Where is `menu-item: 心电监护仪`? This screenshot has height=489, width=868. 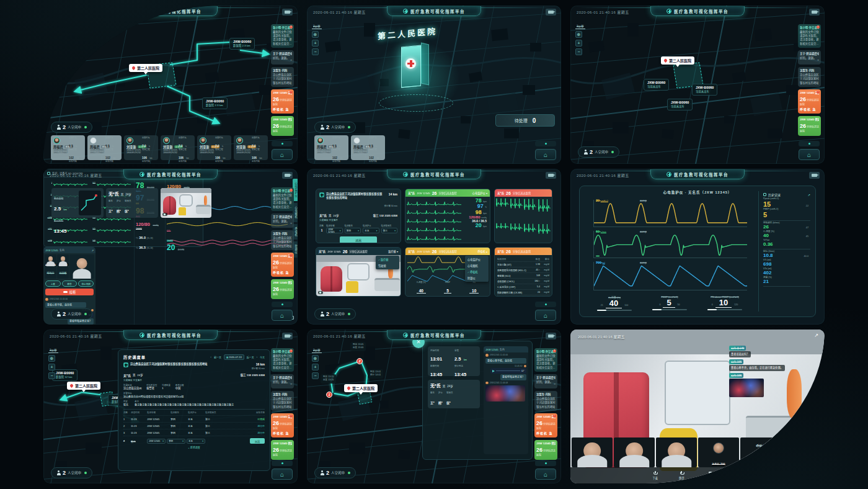 menu-item: 心电监护仪 is located at coordinates (477, 259).